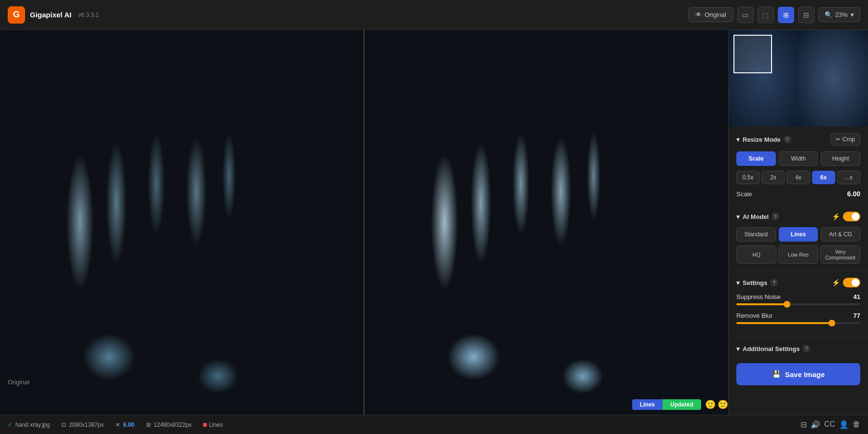 The width and height of the screenshot is (868, 434). Describe the element at coordinates (128, 425) in the screenshot. I see `status-scale: 6.00` at that location.